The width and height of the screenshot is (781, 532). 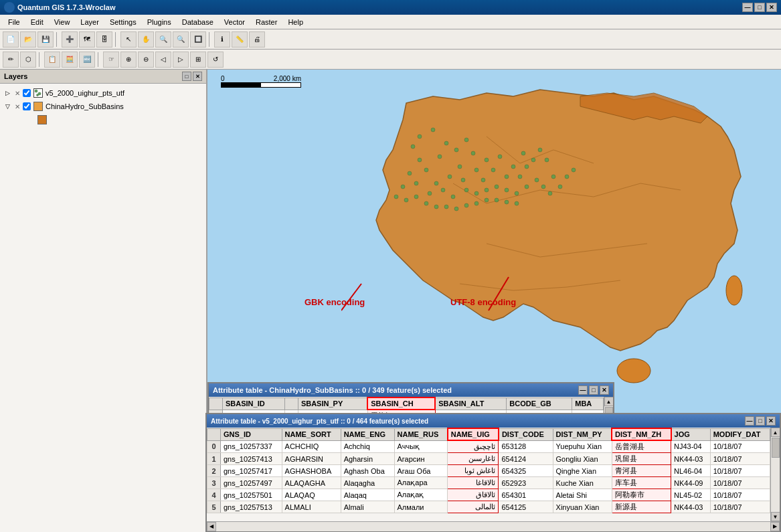 I want to click on attr-table-2-max: □, so click(x=760, y=421).